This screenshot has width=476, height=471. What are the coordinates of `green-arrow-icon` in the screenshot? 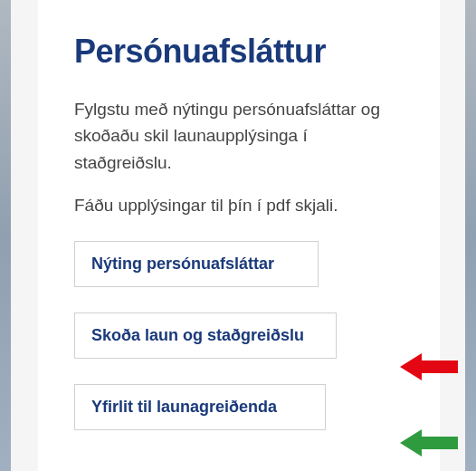 It's located at (429, 445).